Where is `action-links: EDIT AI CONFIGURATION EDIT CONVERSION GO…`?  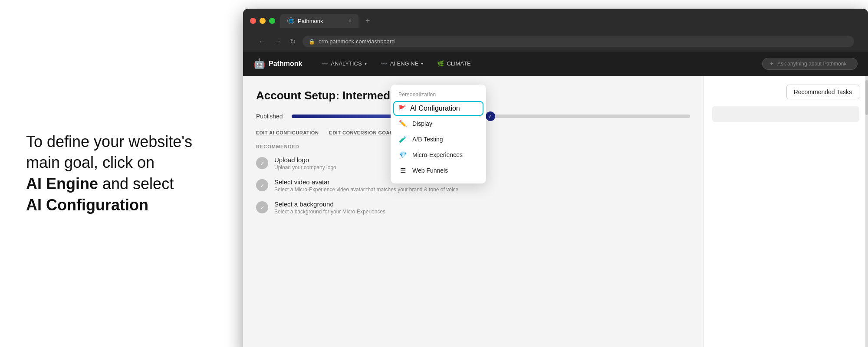 action-links: EDIT AI CONFIGURATION EDIT CONVERSION GO… is located at coordinates (473, 133).